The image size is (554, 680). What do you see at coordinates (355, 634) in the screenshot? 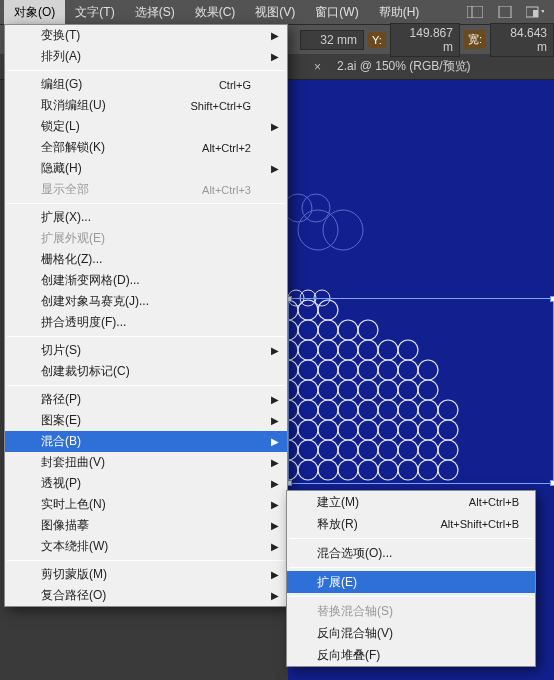
I see `menu-item-label: 反向混合轴(V)` at bounding box center [355, 634].